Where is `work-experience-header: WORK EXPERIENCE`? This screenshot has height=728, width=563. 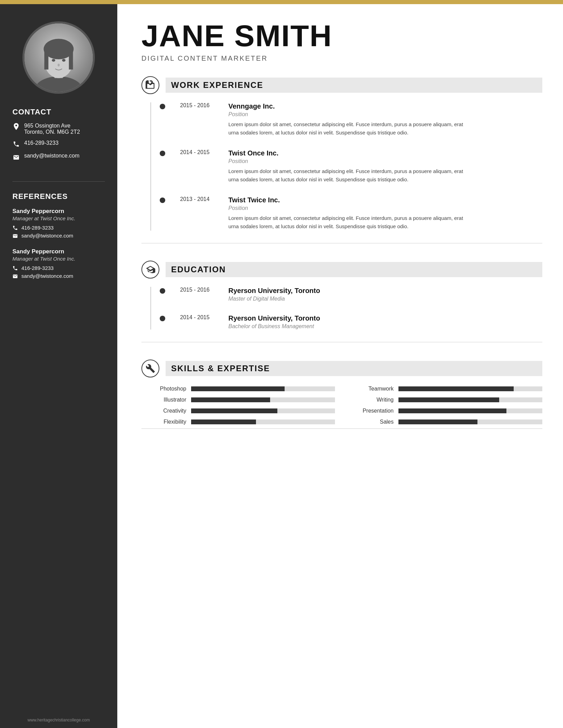
work-experience-header: WORK EXPERIENCE is located at coordinates (342, 85).